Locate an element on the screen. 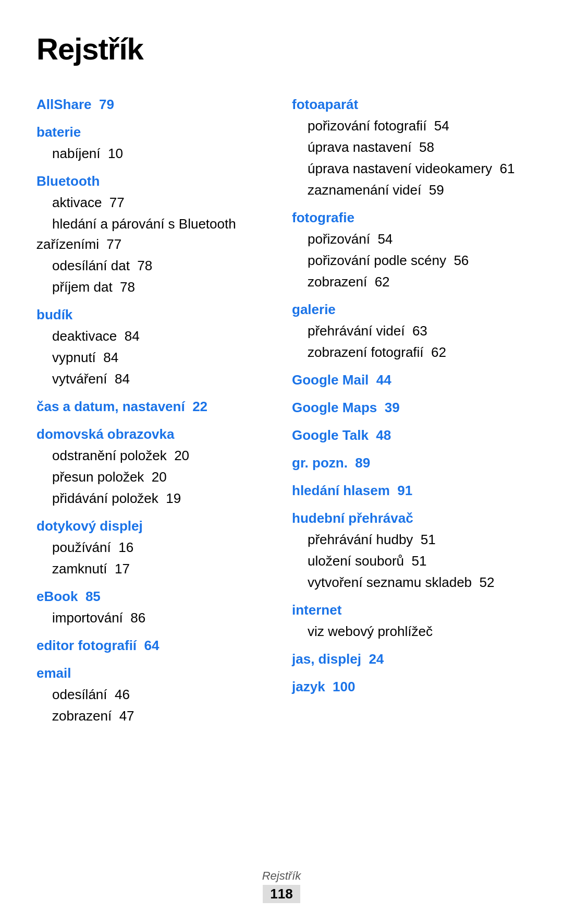 This screenshot has width=563, height=924. list-item: fotografie is located at coordinates (409, 218).